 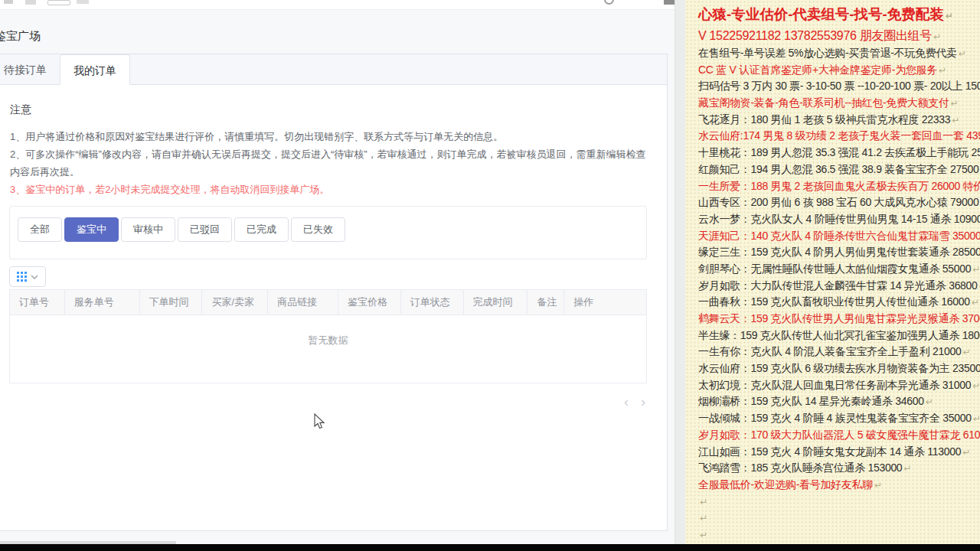 What do you see at coordinates (59, 3) in the screenshot?
I see `address-bar-fragment` at bounding box center [59, 3].